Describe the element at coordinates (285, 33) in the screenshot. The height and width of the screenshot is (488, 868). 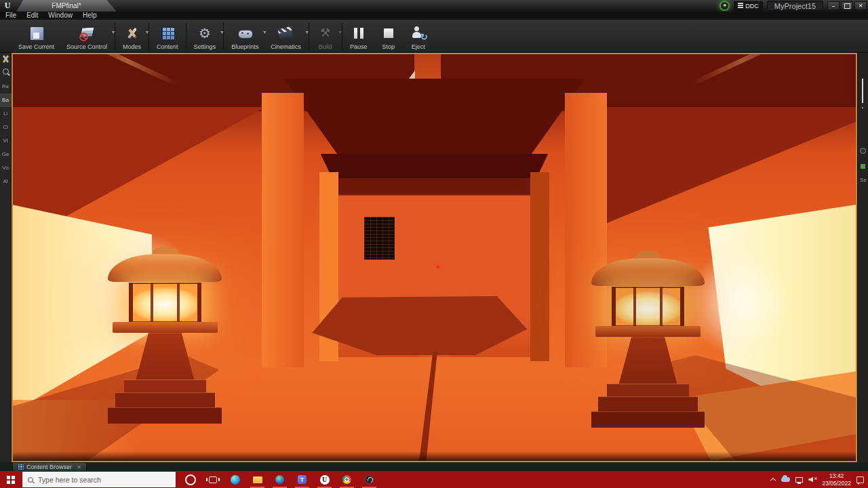
I see `clapperboard-icon` at that location.